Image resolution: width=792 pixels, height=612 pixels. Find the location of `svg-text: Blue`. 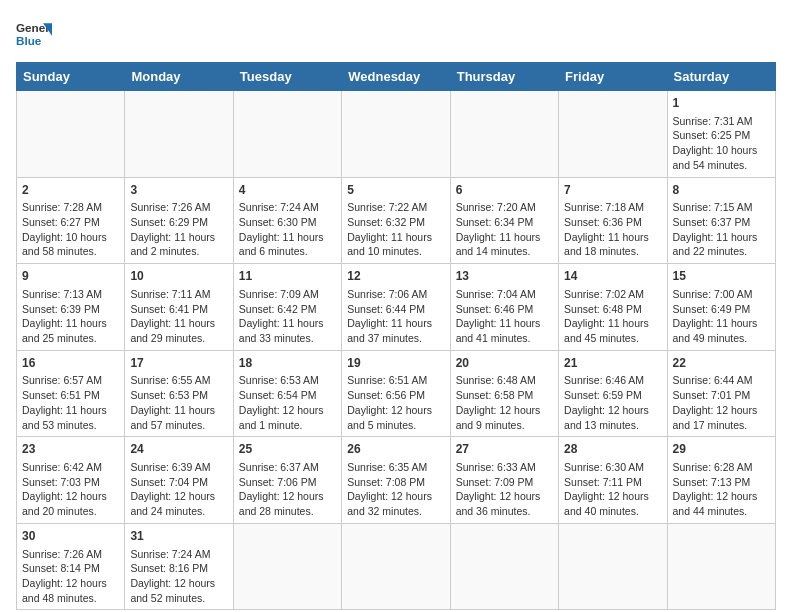

svg-text: Blue is located at coordinates (29, 40).